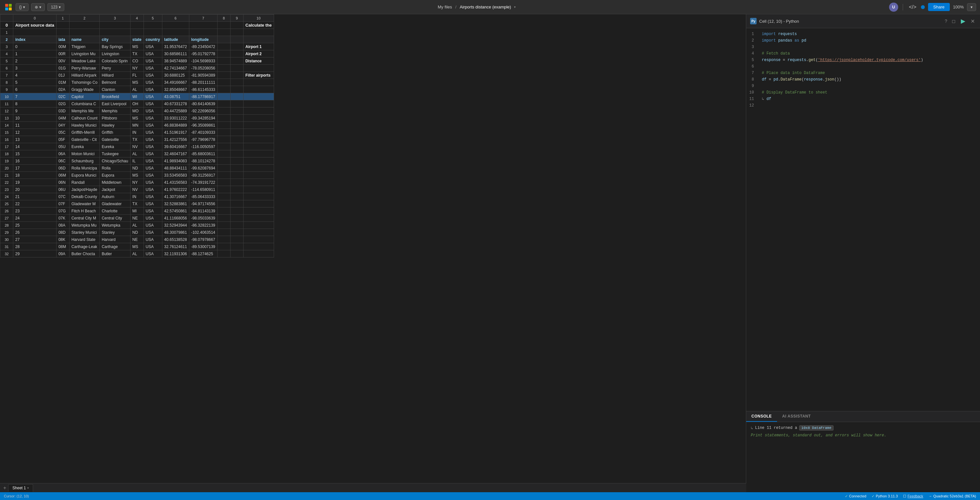  What do you see at coordinates (176, 75) in the screenshot?
I see `cell: 30.6880125` at bounding box center [176, 75].